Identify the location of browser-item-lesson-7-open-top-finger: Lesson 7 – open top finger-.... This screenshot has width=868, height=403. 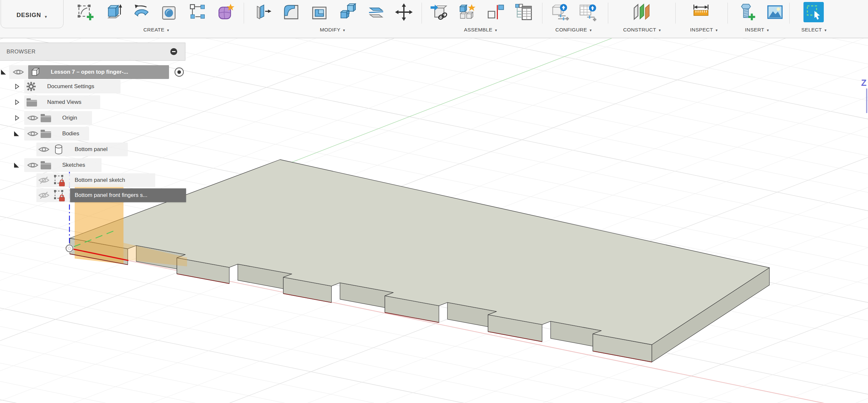
(98, 72).